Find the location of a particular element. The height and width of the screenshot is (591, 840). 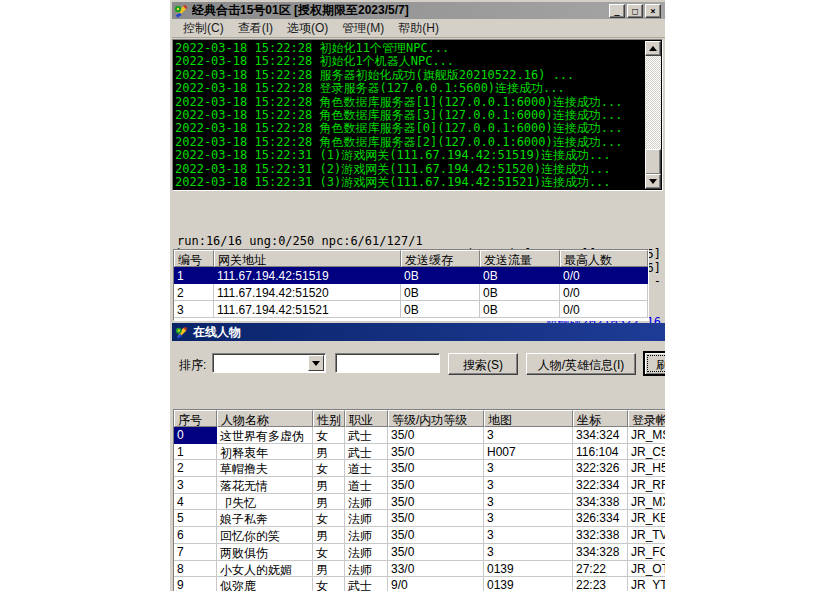

char-name-cell: 小女人的妩媚 is located at coordinates (265, 570).